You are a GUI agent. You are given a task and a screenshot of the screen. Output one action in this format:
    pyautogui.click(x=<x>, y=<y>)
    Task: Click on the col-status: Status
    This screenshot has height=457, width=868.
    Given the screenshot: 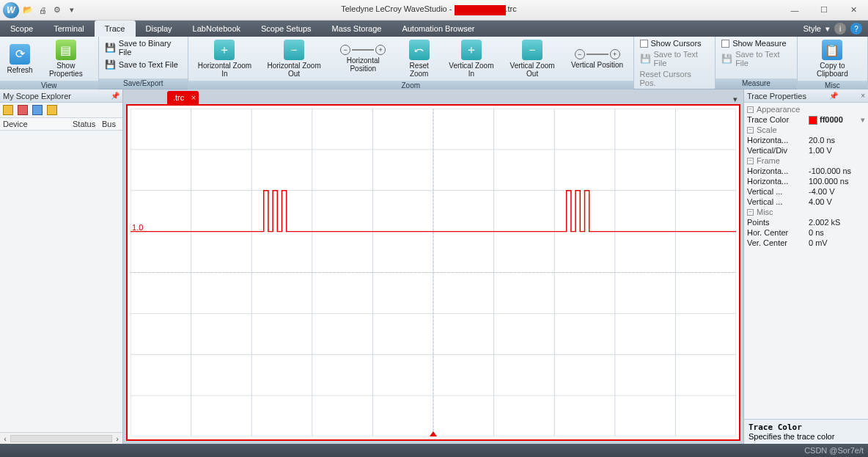 What is the action you would take?
    pyautogui.click(x=84, y=124)
    